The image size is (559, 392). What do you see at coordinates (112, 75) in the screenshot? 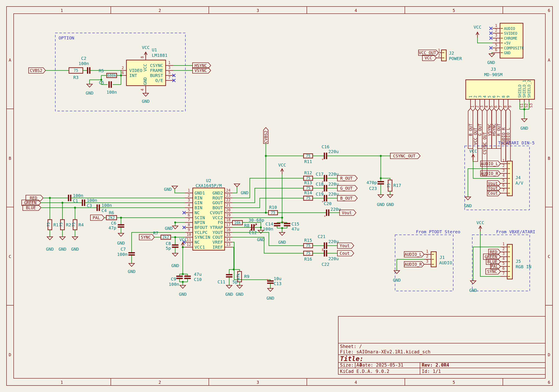
I see `label-parts-r5-val: 680k` at bounding box center [112, 75].